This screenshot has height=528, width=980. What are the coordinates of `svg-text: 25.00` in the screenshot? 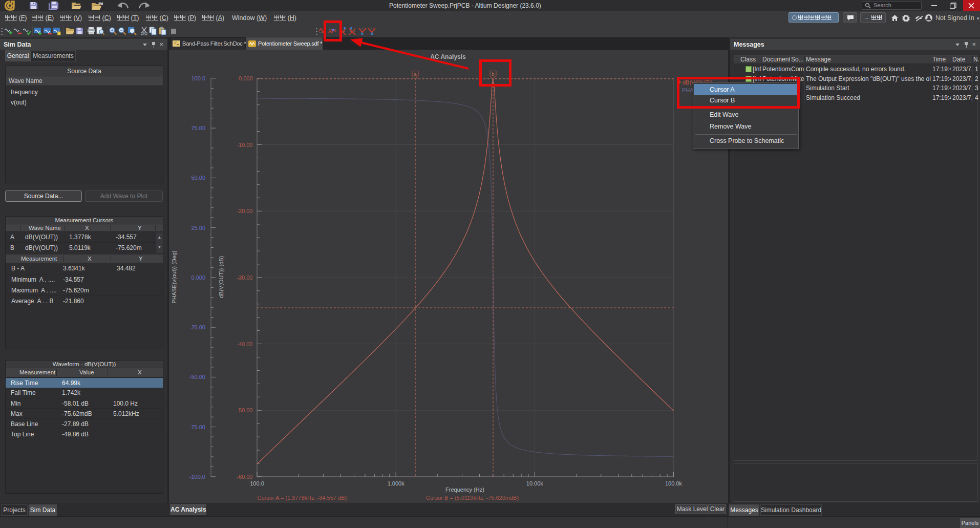 It's located at (198, 228).